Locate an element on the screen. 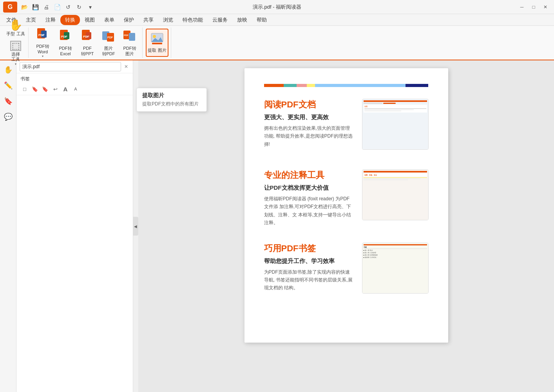 The image size is (554, 392). panel-tool-bookmark1: 🔖 is located at coordinates (35, 89).